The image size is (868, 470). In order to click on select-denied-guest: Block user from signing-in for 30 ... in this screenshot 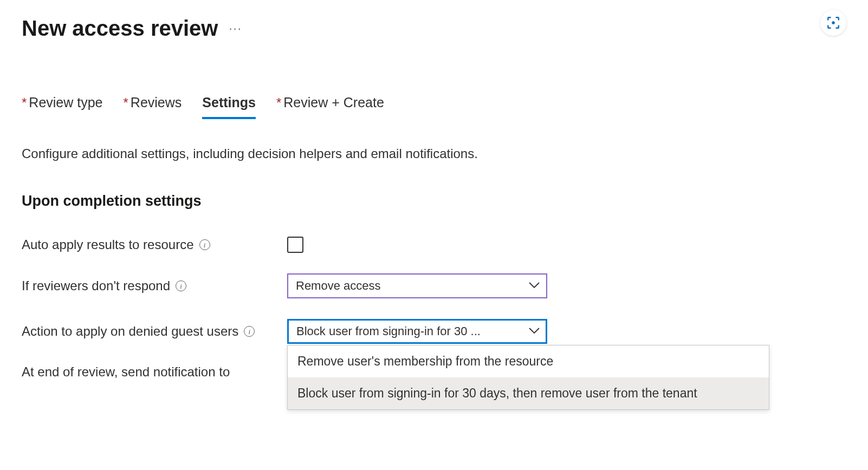, I will do `click(417, 331)`.